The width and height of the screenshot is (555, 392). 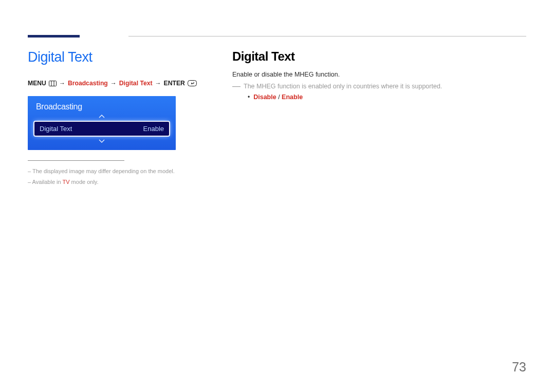 I want to click on footnote-1: – The displayed image may differ dependi…, so click(x=118, y=172).